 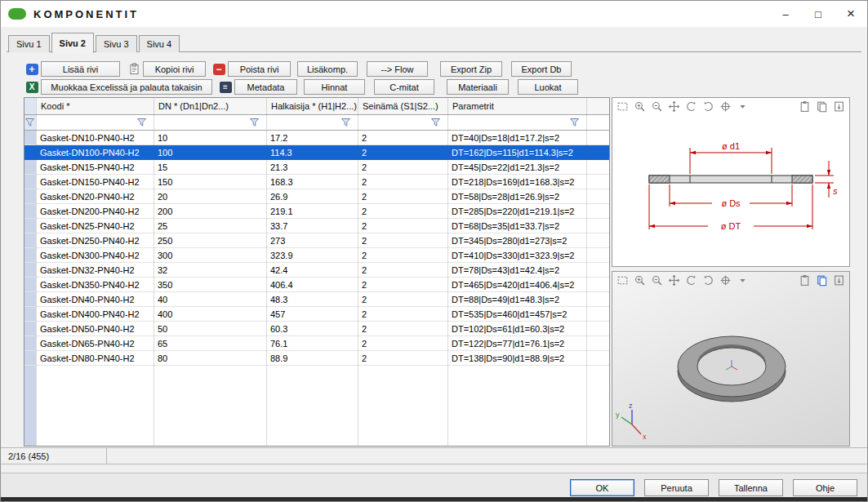 I want to click on excel-icon: X, so click(x=32, y=87).